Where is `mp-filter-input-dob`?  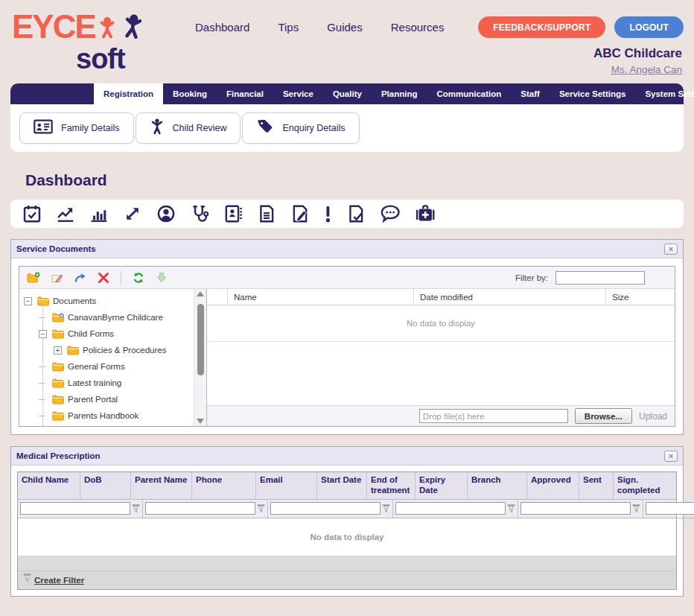 mp-filter-input-dob is located at coordinates (200, 508).